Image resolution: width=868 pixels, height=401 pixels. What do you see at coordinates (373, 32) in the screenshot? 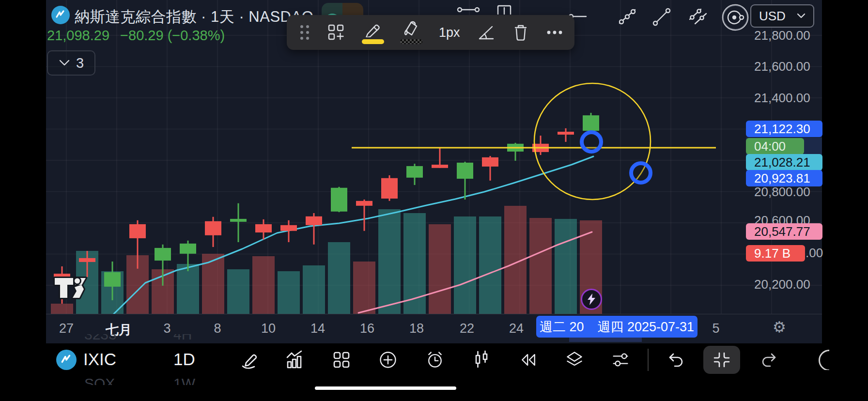
I see `line-color-button` at bounding box center [373, 32].